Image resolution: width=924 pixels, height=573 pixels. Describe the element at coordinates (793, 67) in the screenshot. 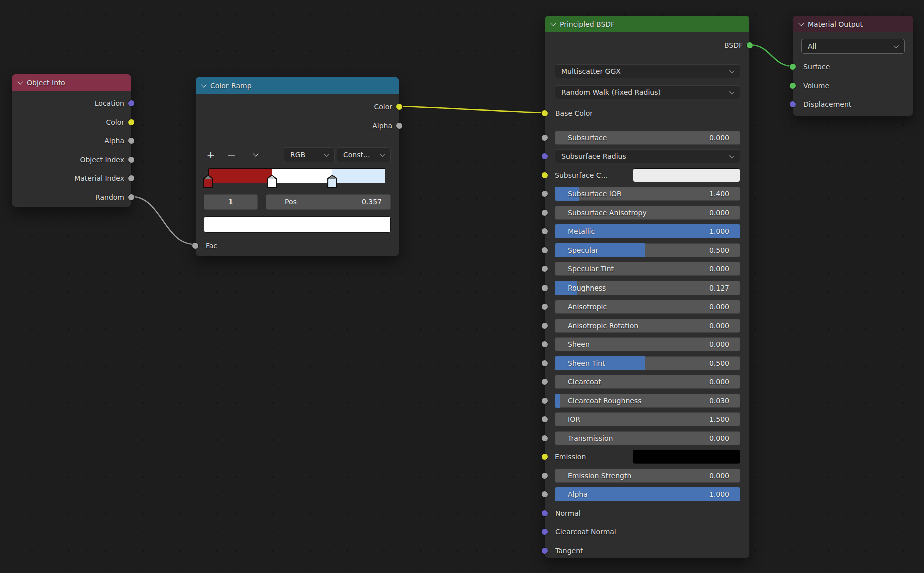

I see `socket-surface-input` at that location.